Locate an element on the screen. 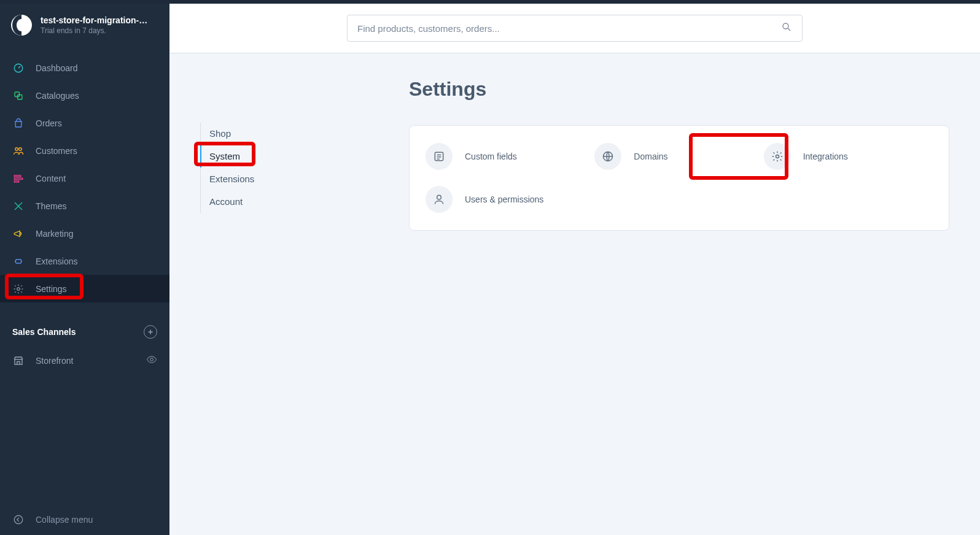  plug-icon is located at coordinates (18, 261).